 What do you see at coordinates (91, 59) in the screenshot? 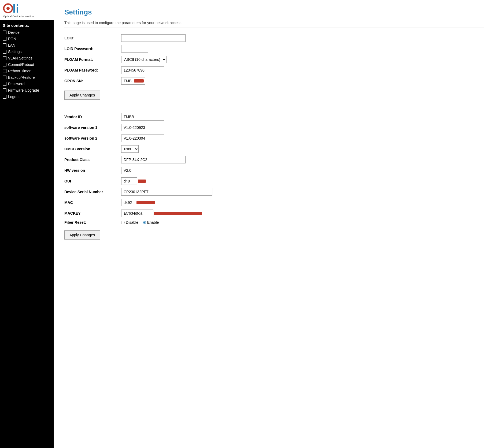
I see `ploam-format-label: PLOAM Format:` at bounding box center [91, 59].